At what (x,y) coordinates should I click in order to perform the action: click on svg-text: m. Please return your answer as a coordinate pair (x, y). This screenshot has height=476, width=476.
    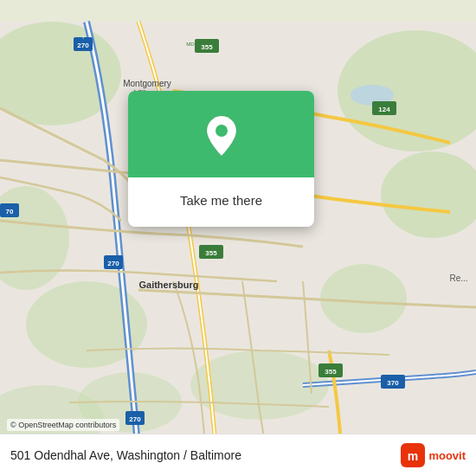
    Looking at the image, I should click on (413, 456).